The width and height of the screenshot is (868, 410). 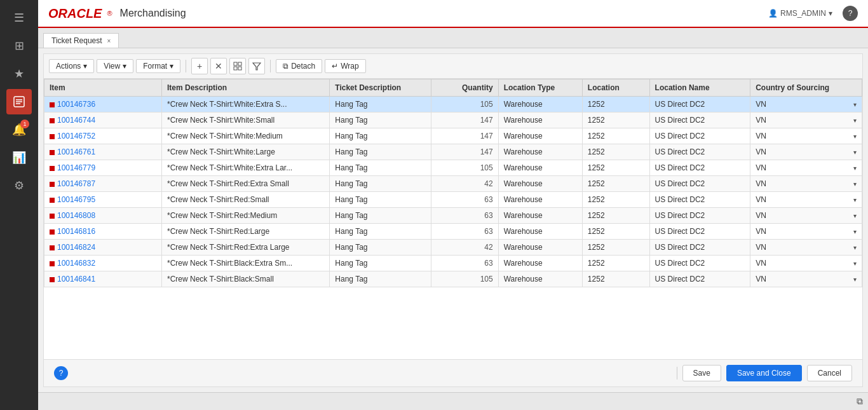 What do you see at coordinates (801, 13) in the screenshot?
I see `user-info: 👤 RMS_ADMIN ▾` at bounding box center [801, 13].